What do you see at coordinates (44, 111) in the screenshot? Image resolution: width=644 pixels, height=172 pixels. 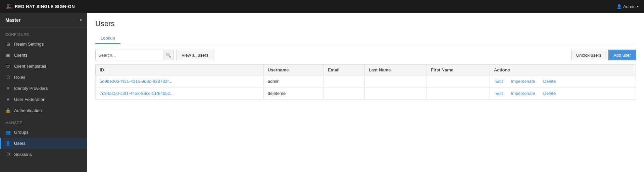 I see `sidebar-item-authentication: 🔒 Authentication` at bounding box center [44, 111].